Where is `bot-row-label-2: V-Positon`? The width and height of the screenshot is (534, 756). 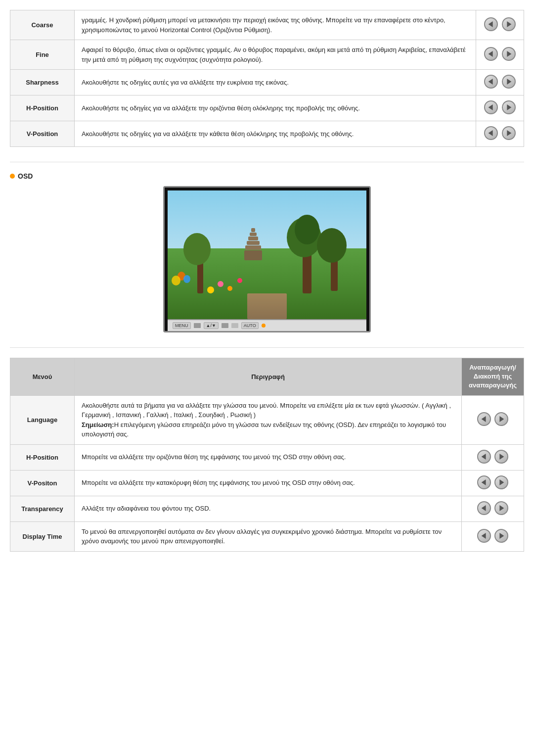
bot-row-label-2: V-Positon is located at coordinates (43, 483).